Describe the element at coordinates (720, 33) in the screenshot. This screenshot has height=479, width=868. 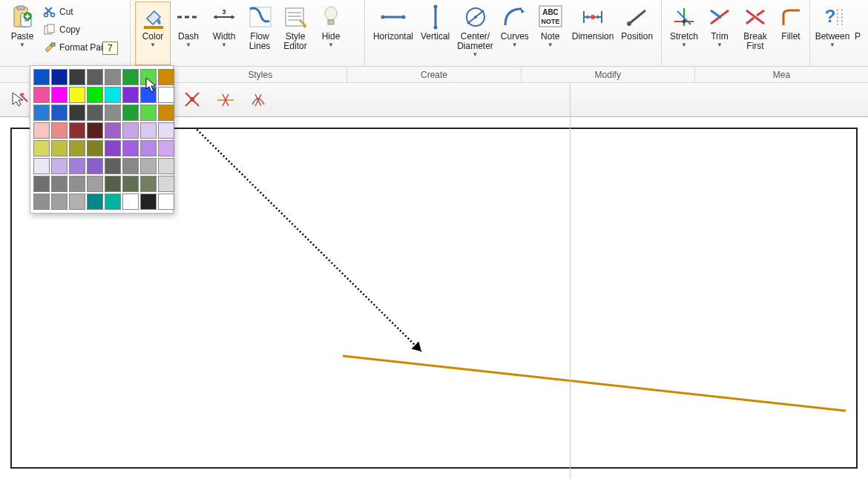
I see `trim-button: Trim ▼` at that location.